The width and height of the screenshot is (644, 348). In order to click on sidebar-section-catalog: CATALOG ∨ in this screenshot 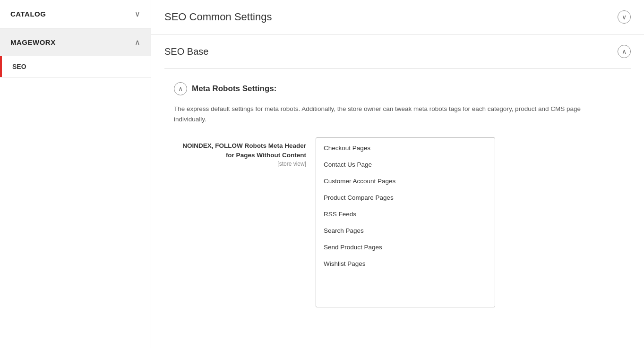, I will do `click(76, 14)`.